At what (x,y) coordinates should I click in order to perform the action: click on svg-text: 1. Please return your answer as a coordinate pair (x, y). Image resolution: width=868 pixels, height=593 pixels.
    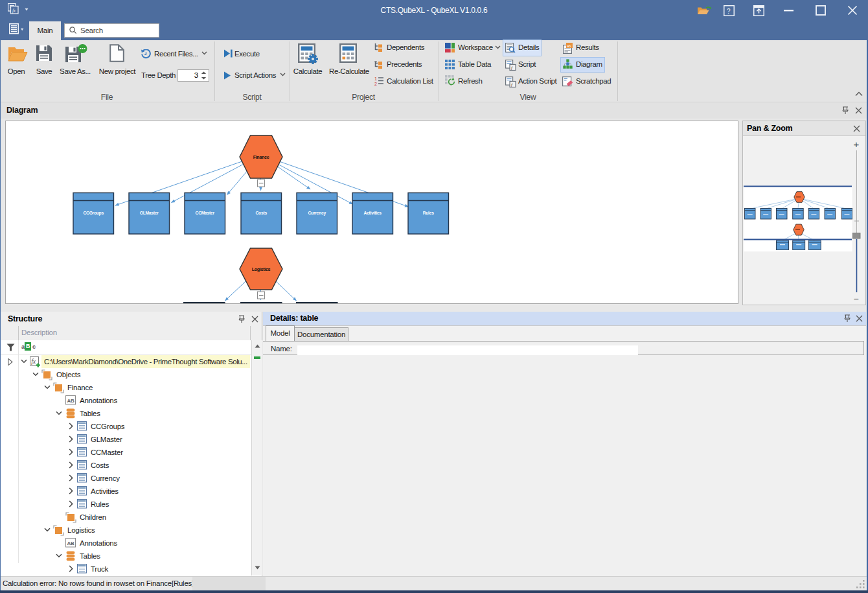
    Looking at the image, I should click on (376, 79).